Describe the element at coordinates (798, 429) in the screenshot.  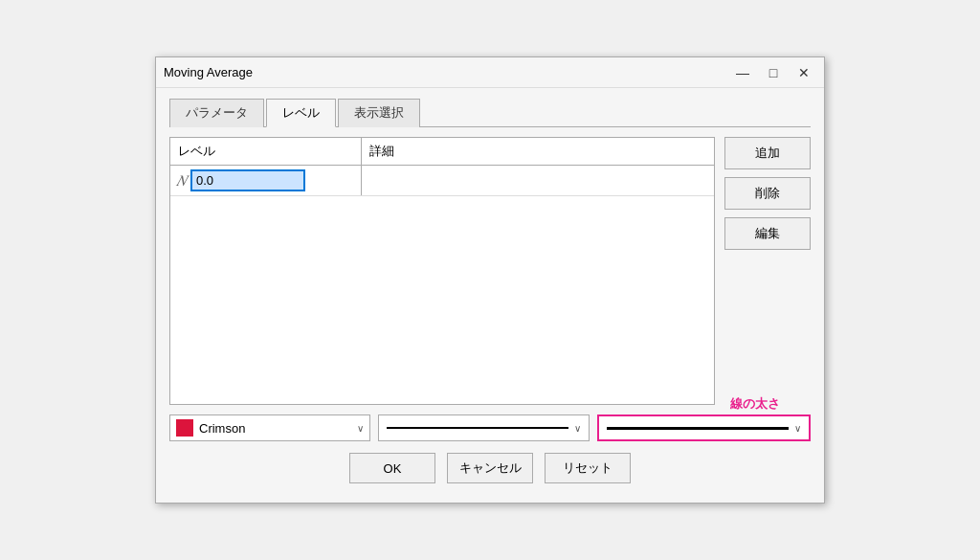
I see `line-width-arrow: ∨` at that location.